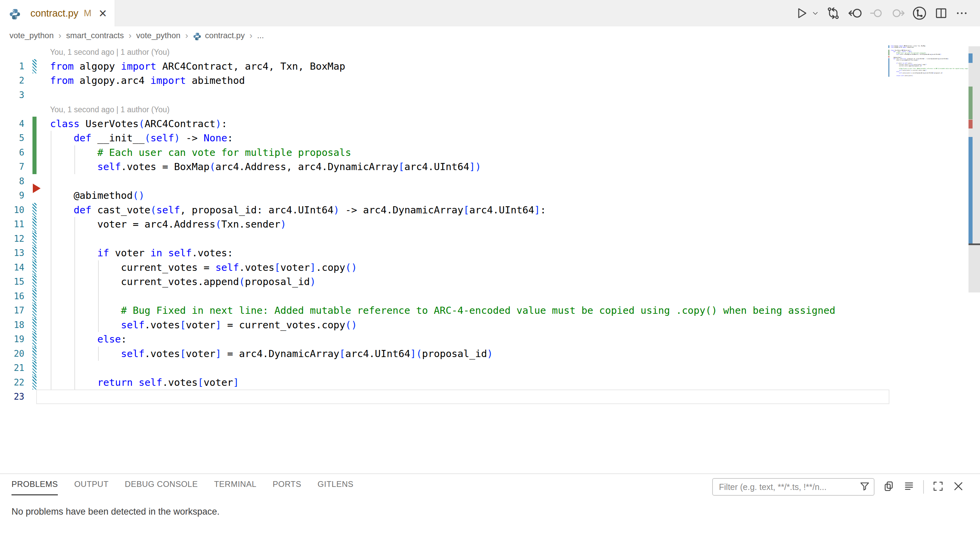 This screenshot has height=541, width=980. What do you see at coordinates (287, 487) in the screenshot?
I see `panel-tab-ports: PORTS` at bounding box center [287, 487].